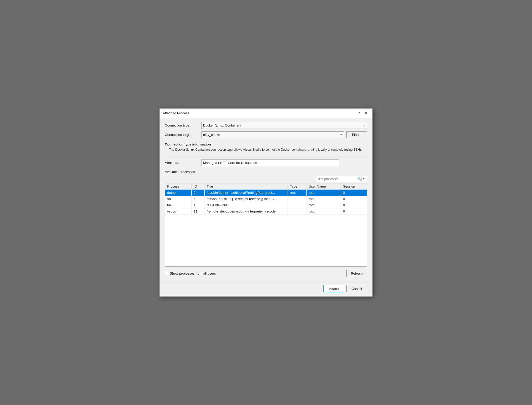  Describe the element at coordinates (266, 135) in the screenshot. I see `connection-target-row: Connection target: nifty_clarke ▼ Find..…` at that location.